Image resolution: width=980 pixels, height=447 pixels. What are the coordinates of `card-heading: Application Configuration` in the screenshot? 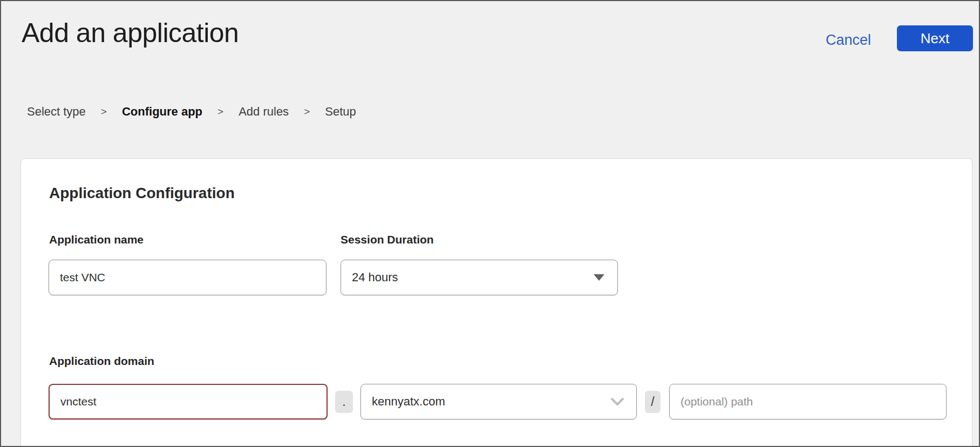 It's located at (142, 193).